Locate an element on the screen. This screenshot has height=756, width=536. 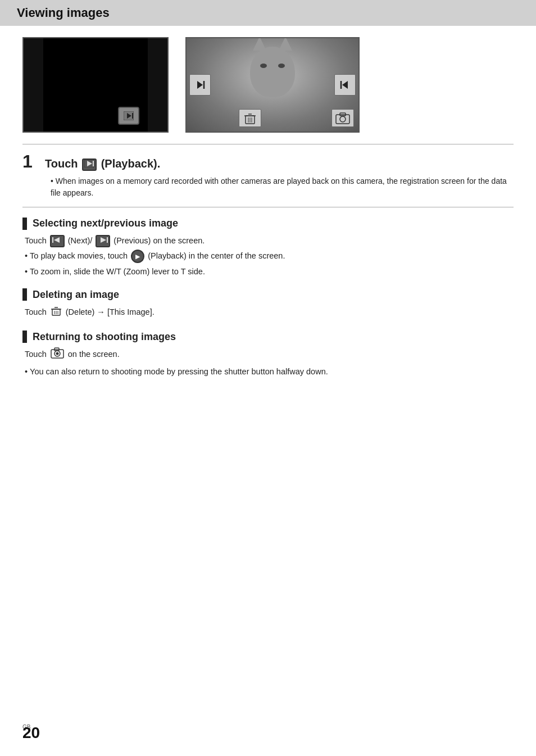
play-circle-icon: ▶ is located at coordinates (138, 256).